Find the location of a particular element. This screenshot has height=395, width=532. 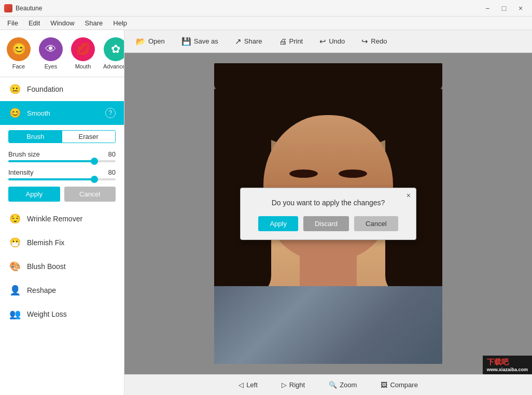

bottom-bar: ◁ Left ▷ Right 🔍 Zoom 🖼 Compare is located at coordinates (328, 385).